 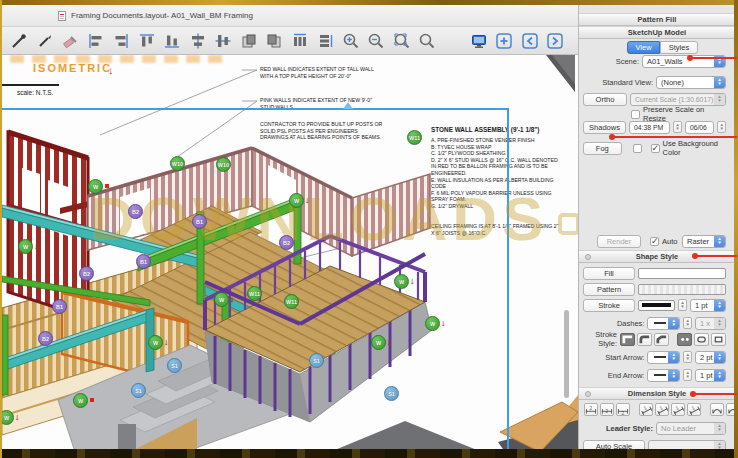 I want to click on dash-scale-select: 1 x ▲▼, so click(x=710, y=324).